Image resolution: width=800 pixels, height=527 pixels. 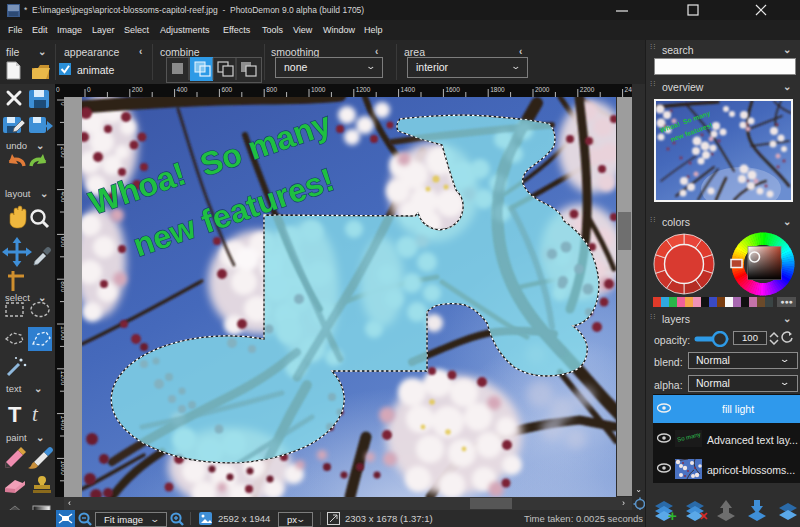 I want to click on svg-text: 1400, so click(x=408, y=90).